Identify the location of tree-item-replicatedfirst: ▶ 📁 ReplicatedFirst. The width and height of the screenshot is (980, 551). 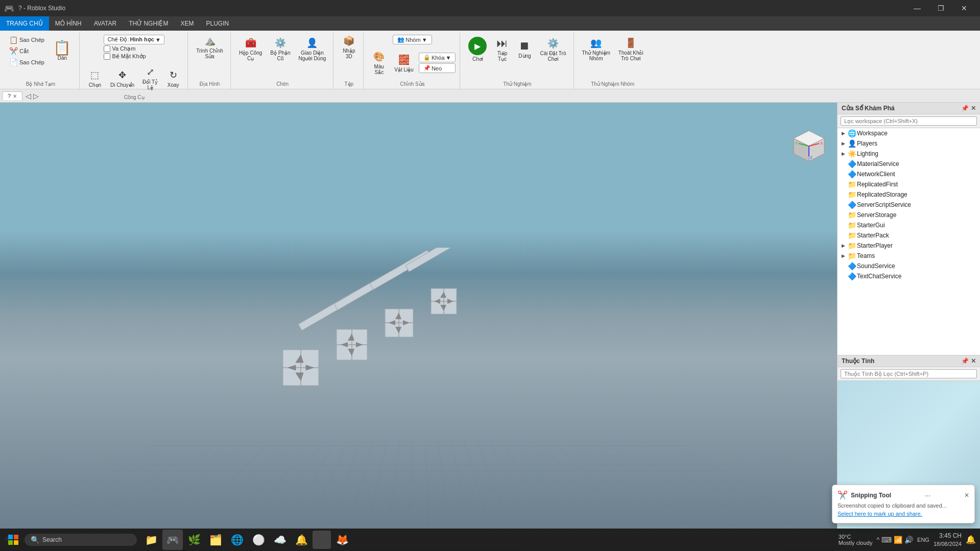
(909, 184).